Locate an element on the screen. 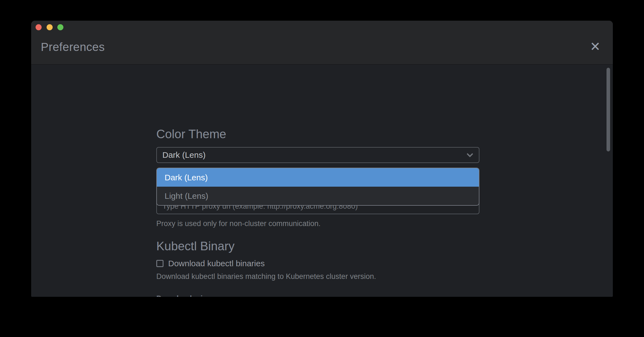 Image resolution: width=644 pixels, height=337 pixels. http-proxy-help: Proxy is used only for non-cluster commu… is located at coordinates (318, 224).